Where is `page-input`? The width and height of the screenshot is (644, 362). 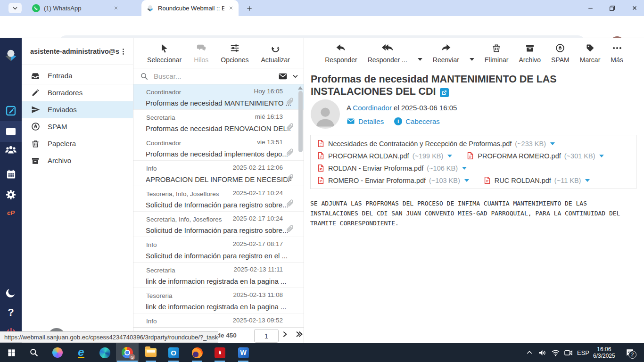 page-input is located at coordinates (266, 336).